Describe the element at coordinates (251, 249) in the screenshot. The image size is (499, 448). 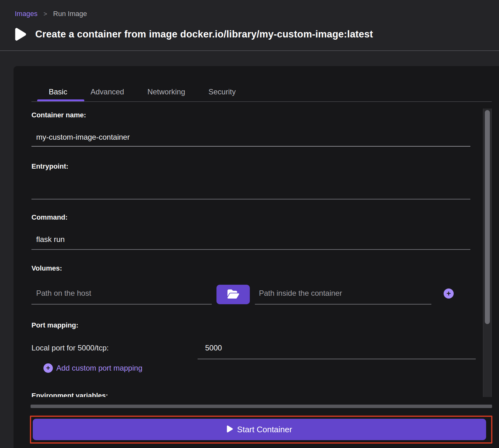
I see `command-underline` at that location.